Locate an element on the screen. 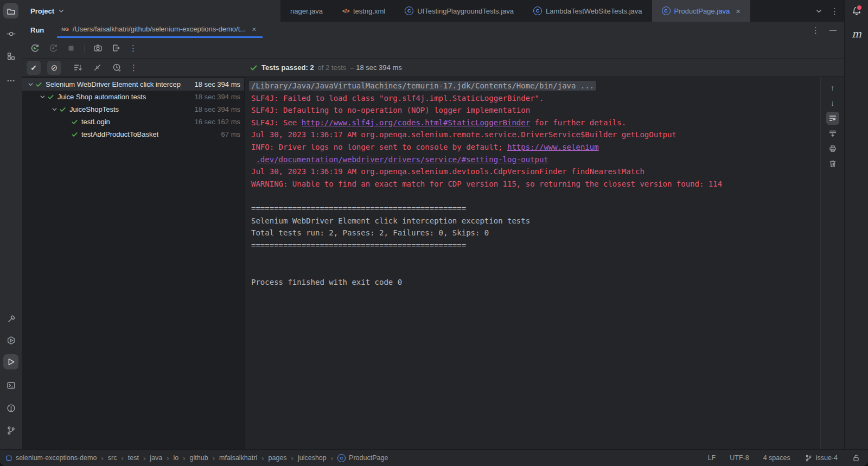 The height and width of the screenshot is (466, 868). breadcrumb-label: ProductPage is located at coordinates (368, 458).